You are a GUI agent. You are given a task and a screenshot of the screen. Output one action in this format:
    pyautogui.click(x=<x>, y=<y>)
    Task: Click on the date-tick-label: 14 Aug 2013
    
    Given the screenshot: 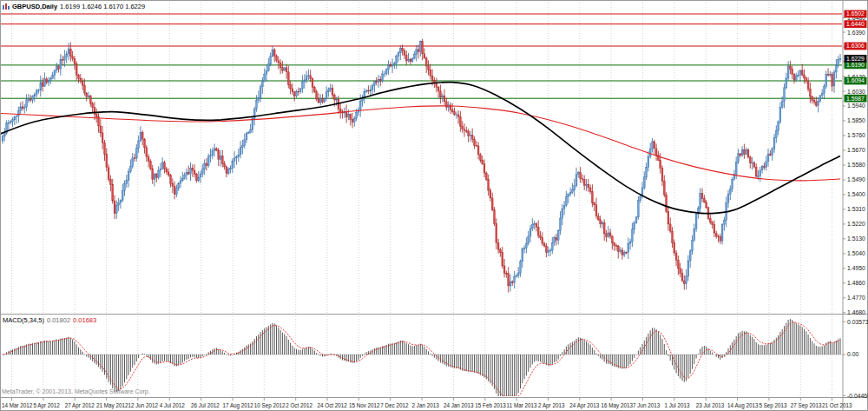 What is the action you would take?
    pyautogui.click(x=743, y=406)
    